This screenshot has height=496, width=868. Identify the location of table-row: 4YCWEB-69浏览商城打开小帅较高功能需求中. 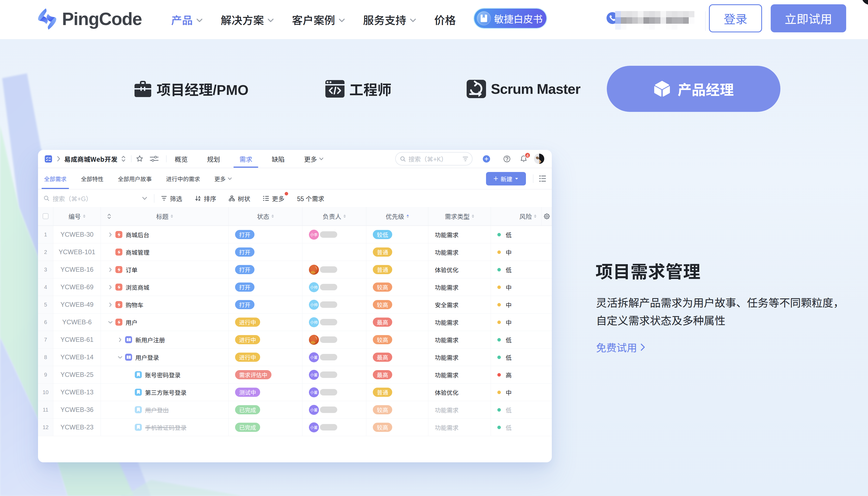
(295, 287).